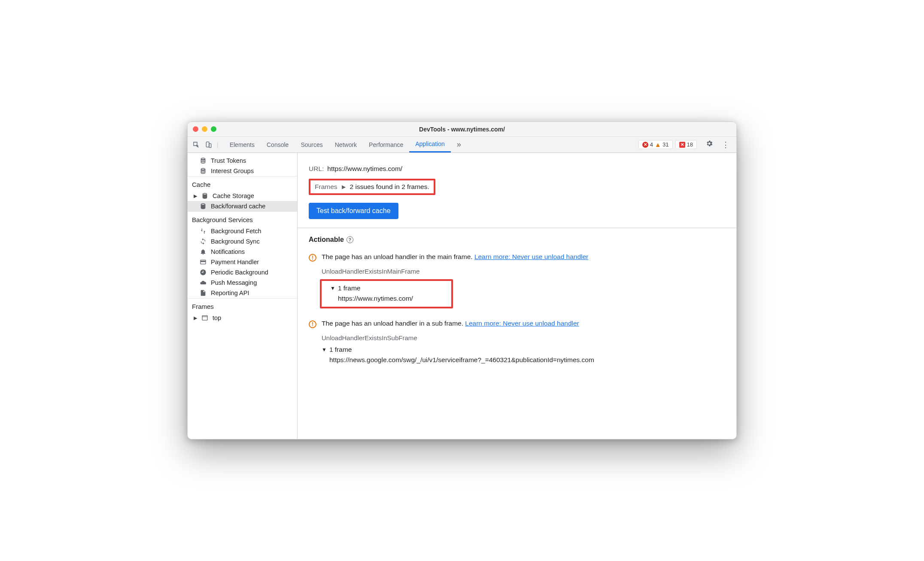 The image size is (924, 561). What do you see at coordinates (242, 219) in the screenshot?
I see `bg-heading: Background Services` at bounding box center [242, 219].